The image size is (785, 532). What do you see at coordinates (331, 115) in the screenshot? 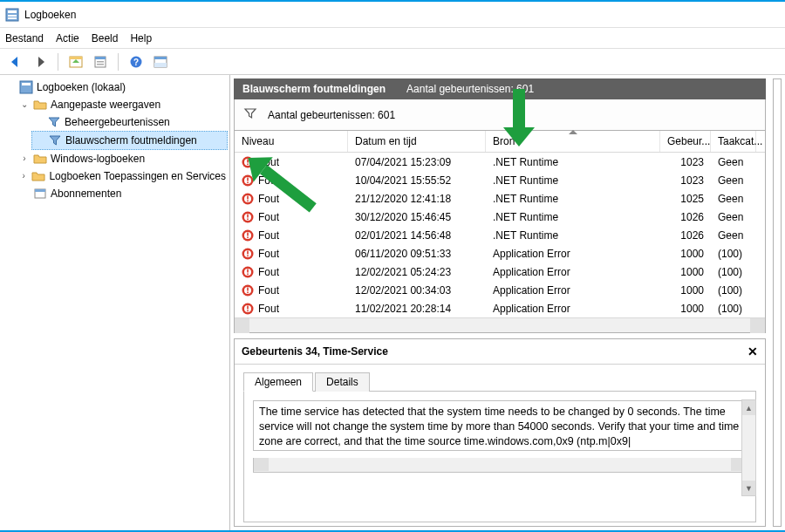
I see `filter-count: Aantal gebeurtenissen: 601` at bounding box center [331, 115].